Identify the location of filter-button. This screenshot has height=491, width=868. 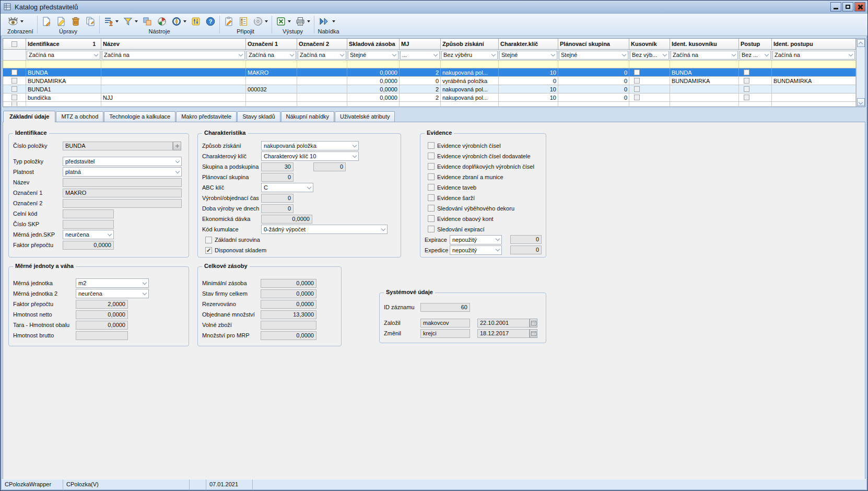
(131, 21).